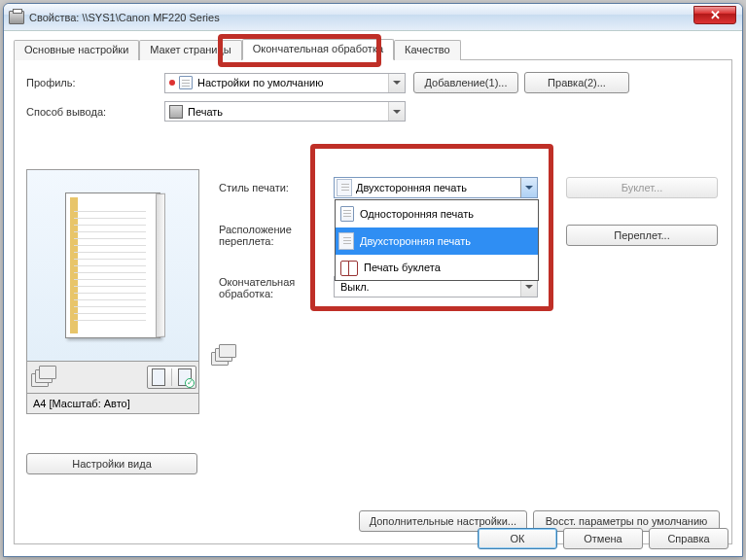 The height and width of the screenshot is (560, 746). Describe the element at coordinates (76, 51) in the screenshot. I see `tab-basic: Основные настройки` at that location.